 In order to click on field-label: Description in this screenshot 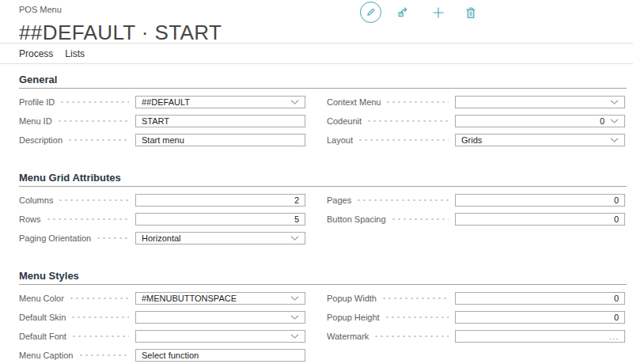, I will do `click(78, 140)`.